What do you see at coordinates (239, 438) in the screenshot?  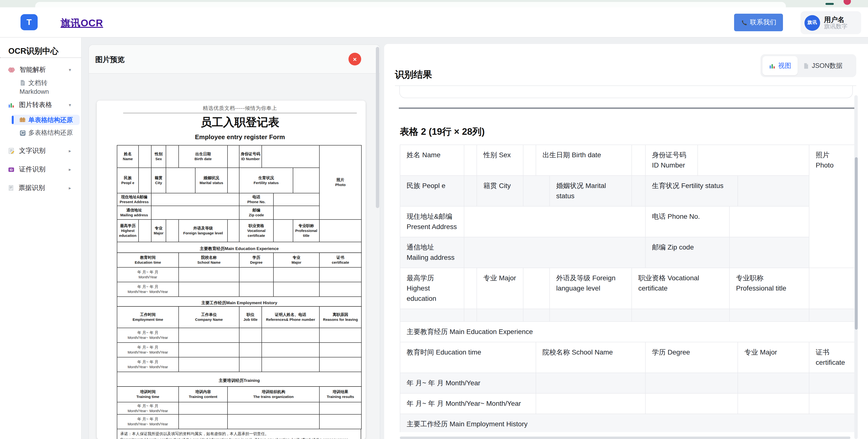 I see `commitment-en: Commitment: I hereby confirm that all th…` at bounding box center [239, 438].